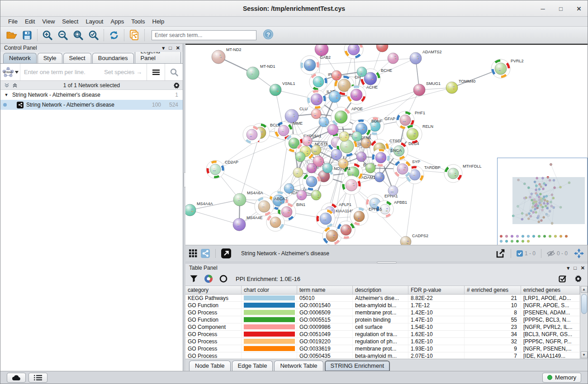 Image resolution: width=588 pixels, height=384 pixels. Describe the element at coordinates (70, 22) in the screenshot. I see `menu-select: Select` at that location.